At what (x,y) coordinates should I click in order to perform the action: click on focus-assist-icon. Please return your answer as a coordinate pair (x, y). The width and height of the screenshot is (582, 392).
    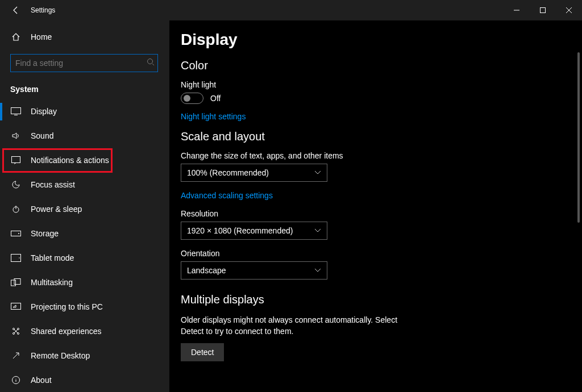
    Looking at the image, I should click on (16, 185).